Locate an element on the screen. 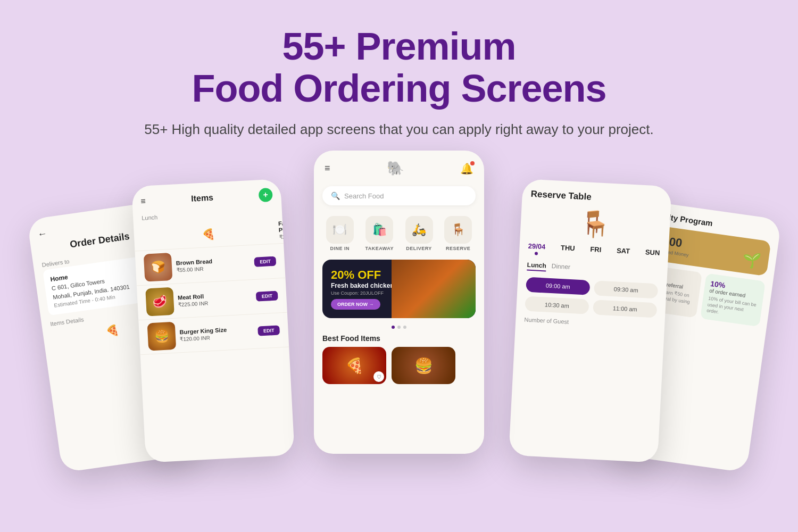  bread-info: Brown Bread ₹55.00 INR is located at coordinates (213, 264).